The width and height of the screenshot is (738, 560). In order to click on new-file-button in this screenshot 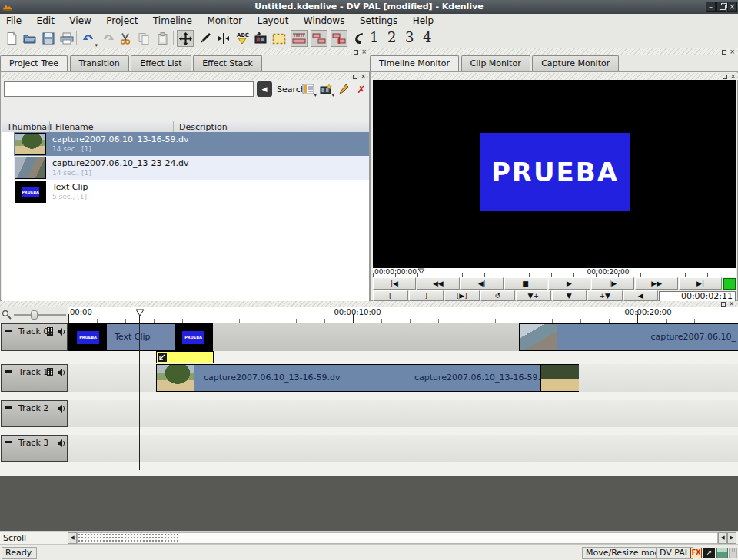, I will do `click(12, 38)`.